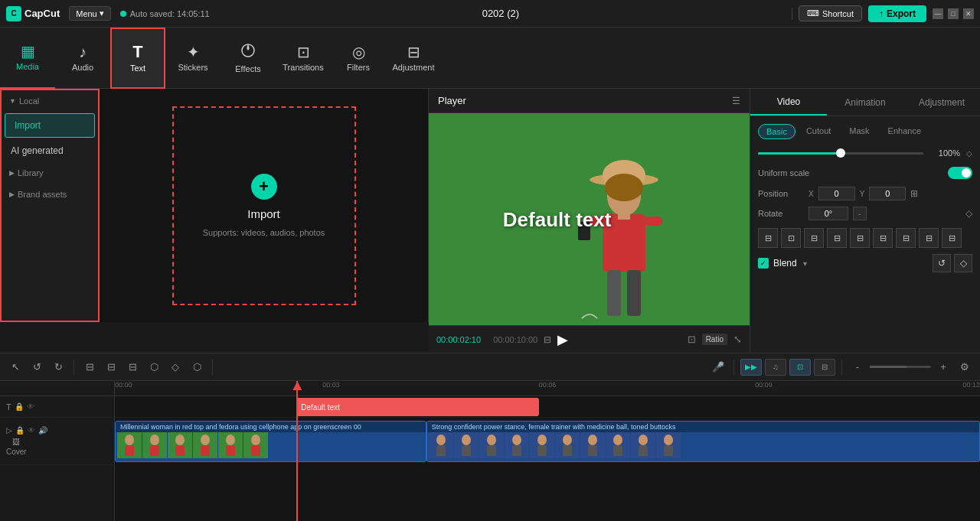 Image resolution: width=980 pixels, height=521 pixels. Describe the element at coordinates (963, 263) in the screenshot. I see `redo-button: ◇` at that location.